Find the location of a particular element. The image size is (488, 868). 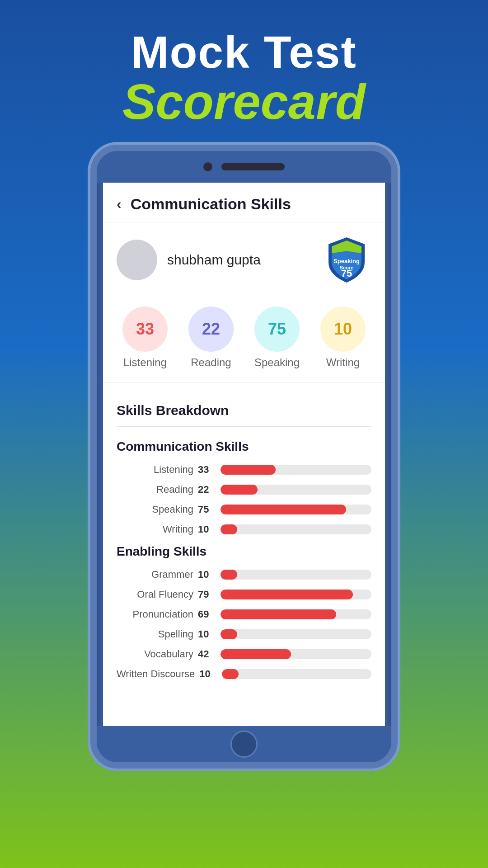

score-item-speaking: 75 Speaking is located at coordinates (277, 338).